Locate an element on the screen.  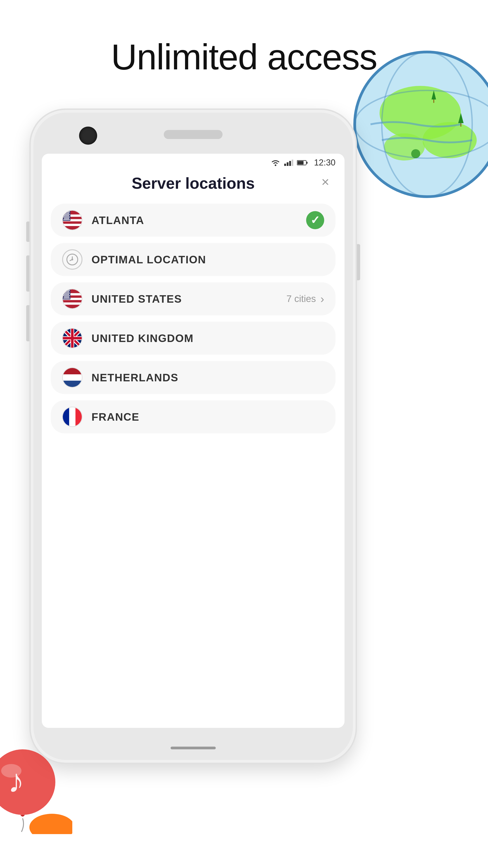
location-item-atlanta: ATLANTA ✓ is located at coordinates (193, 220).